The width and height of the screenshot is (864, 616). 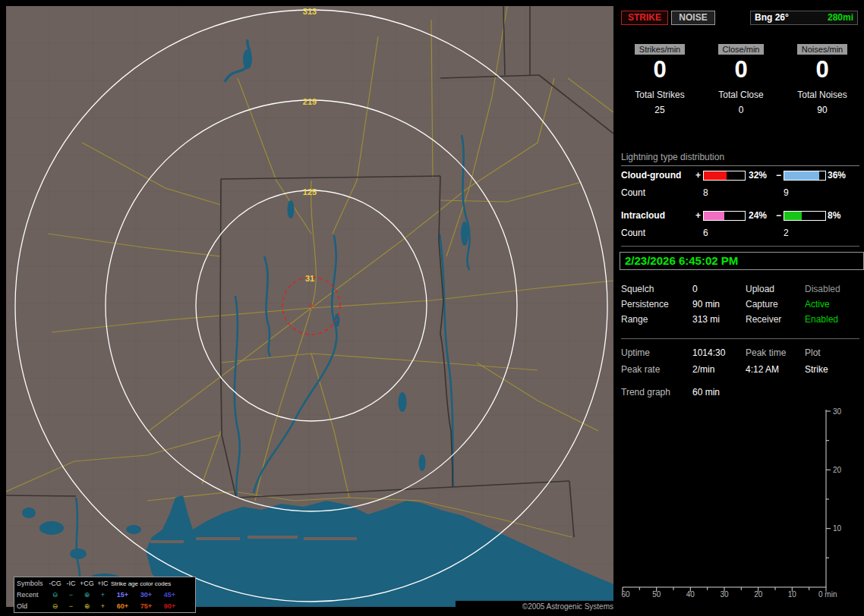 What do you see at coordinates (87, 584) in the screenshot?
I see `legend-type-header: +CG` at bounding box center [87, 584].